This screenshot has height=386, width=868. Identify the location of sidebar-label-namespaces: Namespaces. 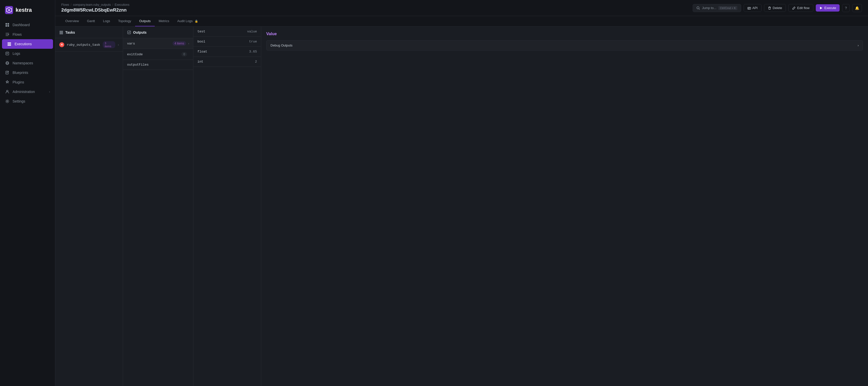
(31, 63).